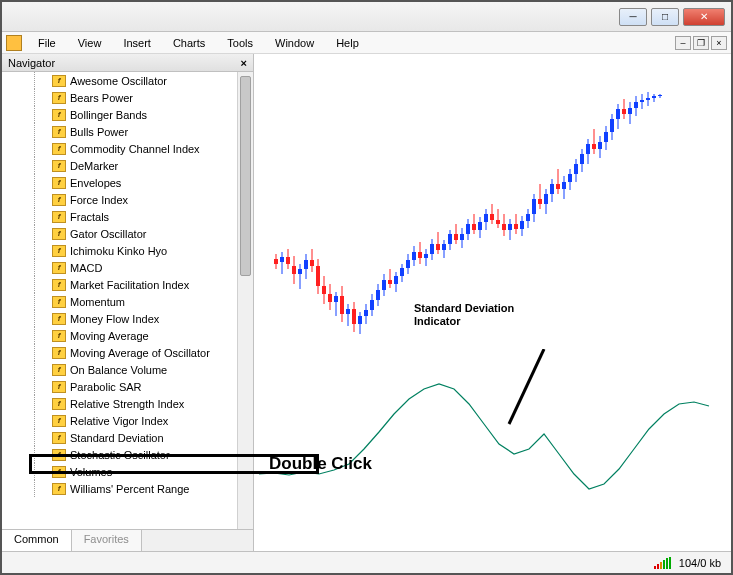  I want to click on indicator-label: Standard Deviation, so click(117, 438).